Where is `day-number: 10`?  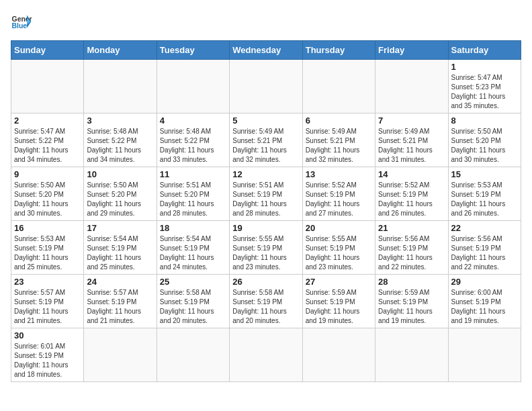 day-number: 10 is located at coordinates (120, 175).